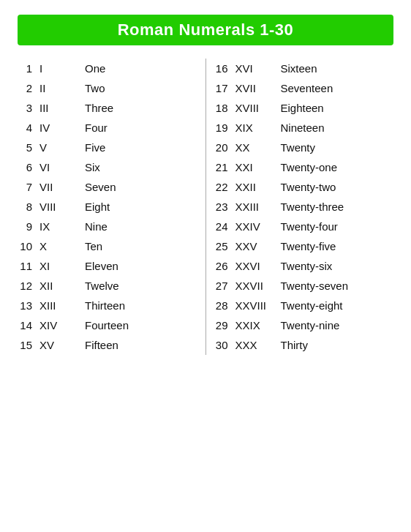 Image resolution: width=411 pixels, height=532 pixels. What do you see at coordinates (108, 187) in the screenshot?
I see `table-row: 7 VII Seven` at bounding box center [108, 187].